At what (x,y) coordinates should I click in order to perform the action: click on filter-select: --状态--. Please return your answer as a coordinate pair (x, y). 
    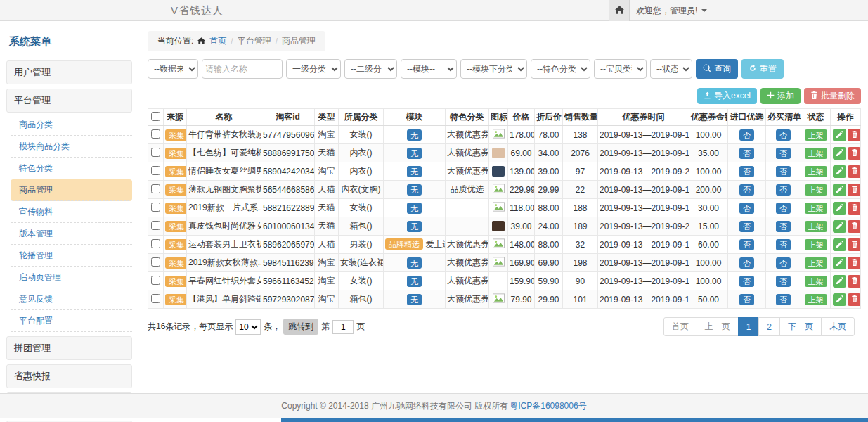
    Looking at the image, I should click on (671, 69).